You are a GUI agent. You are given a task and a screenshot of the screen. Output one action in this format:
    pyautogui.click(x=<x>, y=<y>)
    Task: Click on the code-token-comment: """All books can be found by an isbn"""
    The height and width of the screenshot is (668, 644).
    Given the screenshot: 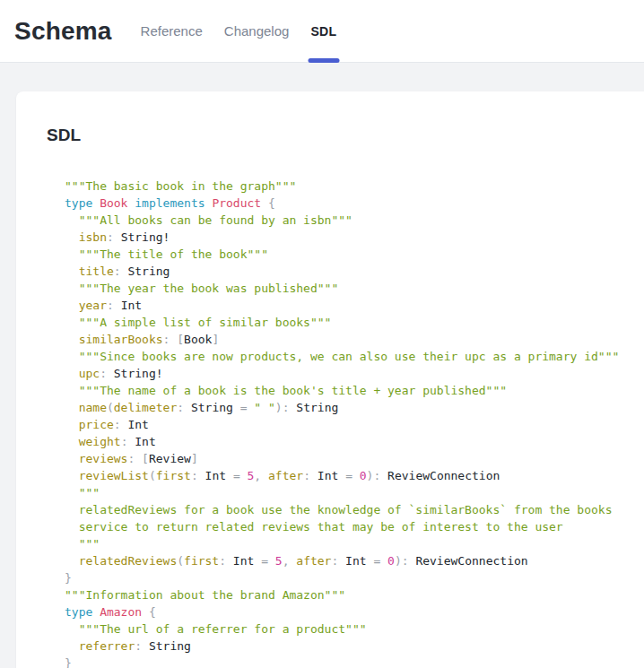 What is the action you would take?
    pyautogui.click(x=215, y=221)
    